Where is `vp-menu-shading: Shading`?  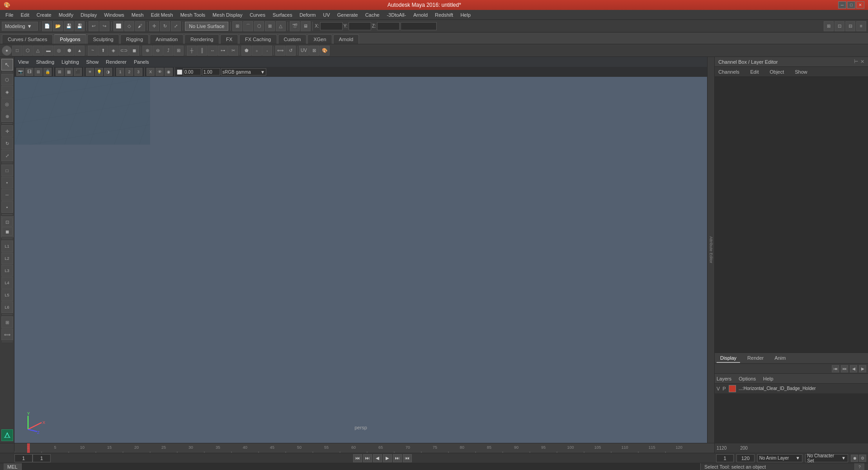 vp-menu-shading: Shading is located at coordinates (45, 62).